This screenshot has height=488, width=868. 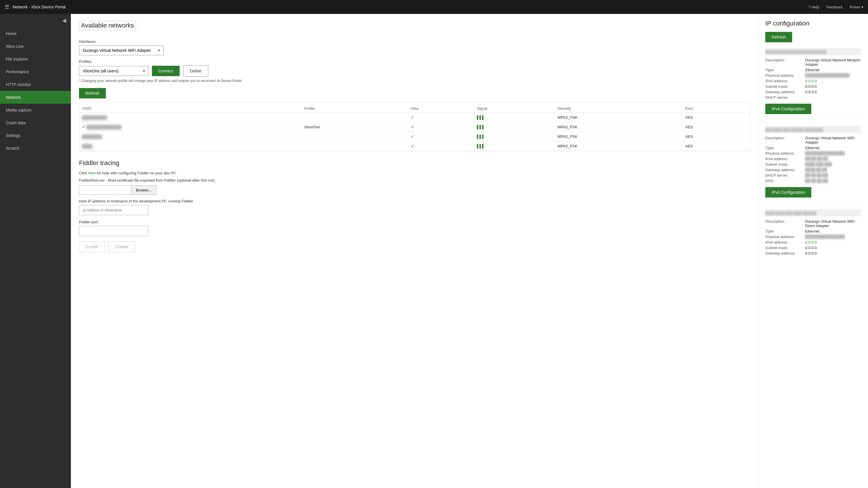 What do you see at coordinates (414, 137) in the screenshot?
I see `table-row: ████████ ✓ ▌▌▌ WPA2_PSK AES` at bounding box center [414, 137].